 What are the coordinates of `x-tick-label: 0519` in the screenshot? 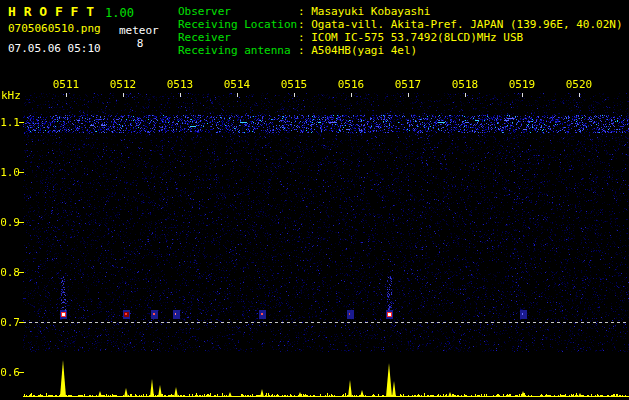 It's located at (522, 84).